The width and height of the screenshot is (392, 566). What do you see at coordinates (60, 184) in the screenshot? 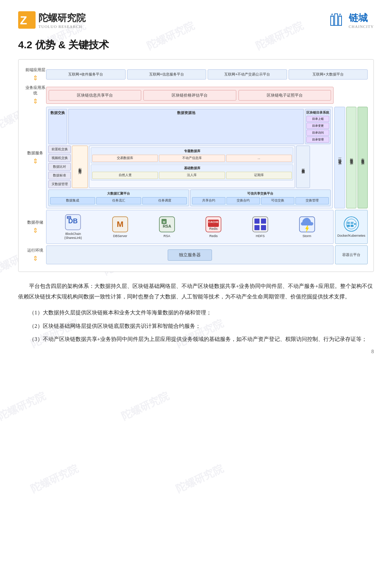
I see `exchange-item-5: 灾数据管理` at bounding box center [60, 184].